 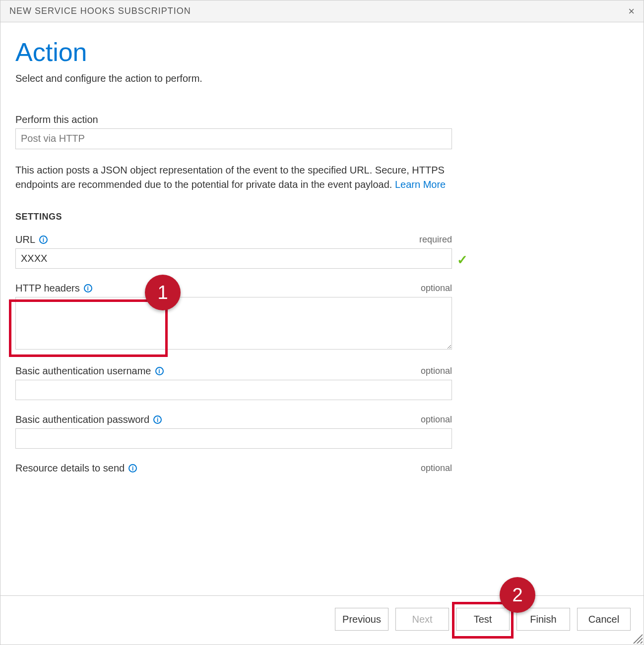 What do you see at coordinates (631, 11) in the screenshot?
I see `close-icon: ×` at bounding box center [631, 11].